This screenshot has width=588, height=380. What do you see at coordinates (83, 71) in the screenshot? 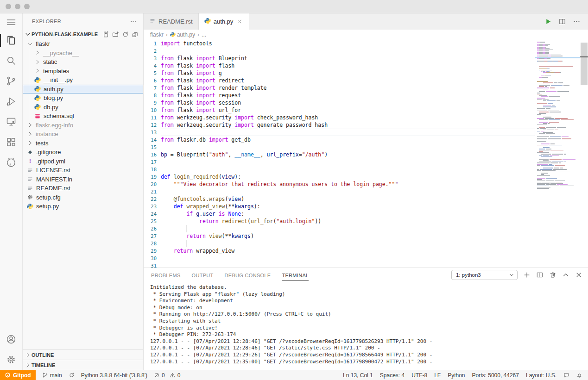
I see `tree-item-templates: templates` at bounding box center [83, 71].